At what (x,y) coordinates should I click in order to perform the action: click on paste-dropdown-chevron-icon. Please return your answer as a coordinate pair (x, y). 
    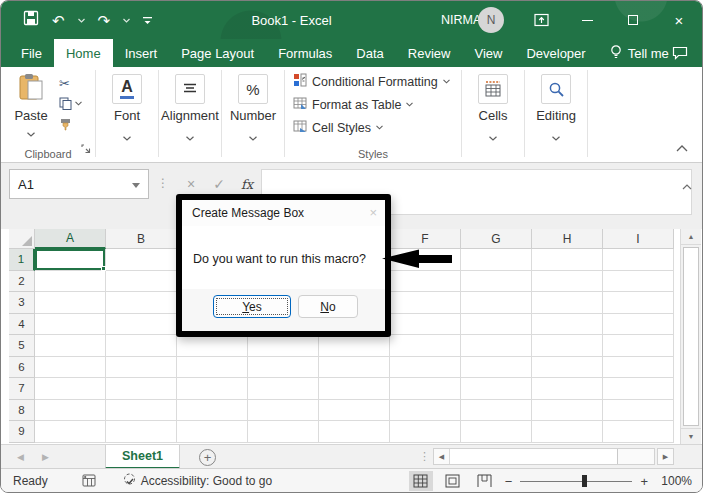
    Looking at the image, I should click on (31, 132).